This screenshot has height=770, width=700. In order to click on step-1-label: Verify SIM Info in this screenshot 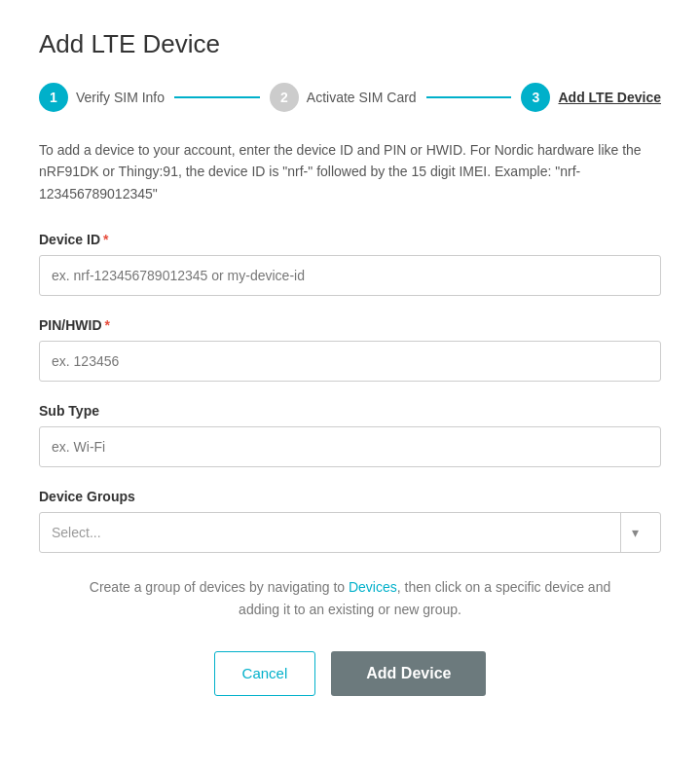, I will do `click(121, 97)`.